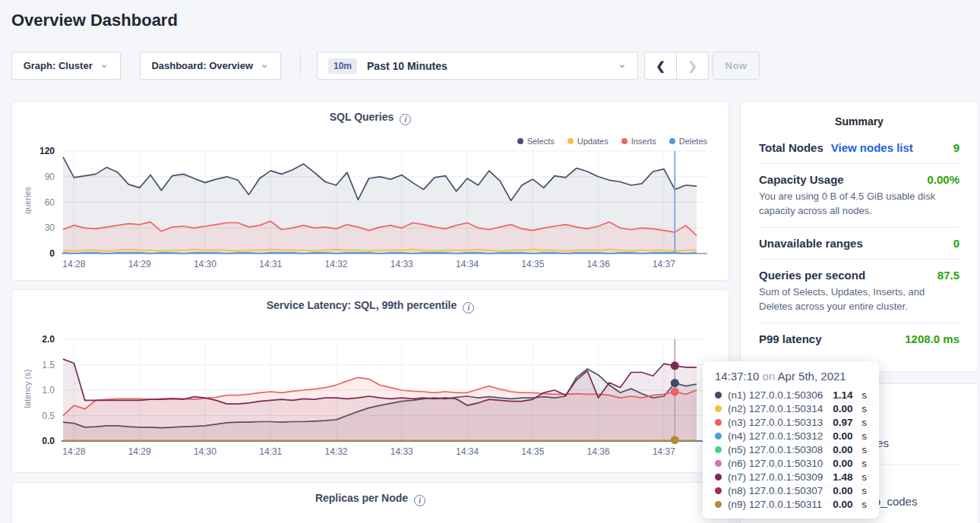  I want to click on svg-text: 14:29, so click(140, 264).